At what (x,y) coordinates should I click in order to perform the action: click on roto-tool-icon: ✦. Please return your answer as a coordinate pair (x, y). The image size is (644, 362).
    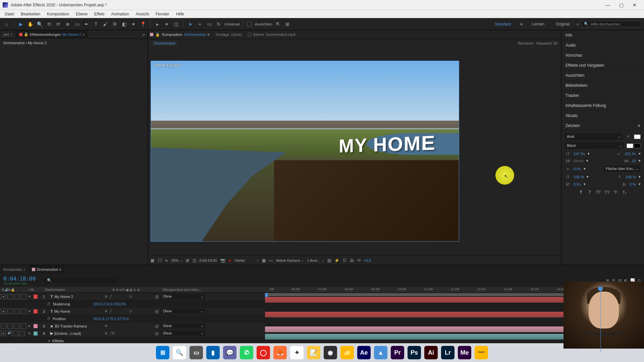
    Looking at the image, I should click on (133, 24).